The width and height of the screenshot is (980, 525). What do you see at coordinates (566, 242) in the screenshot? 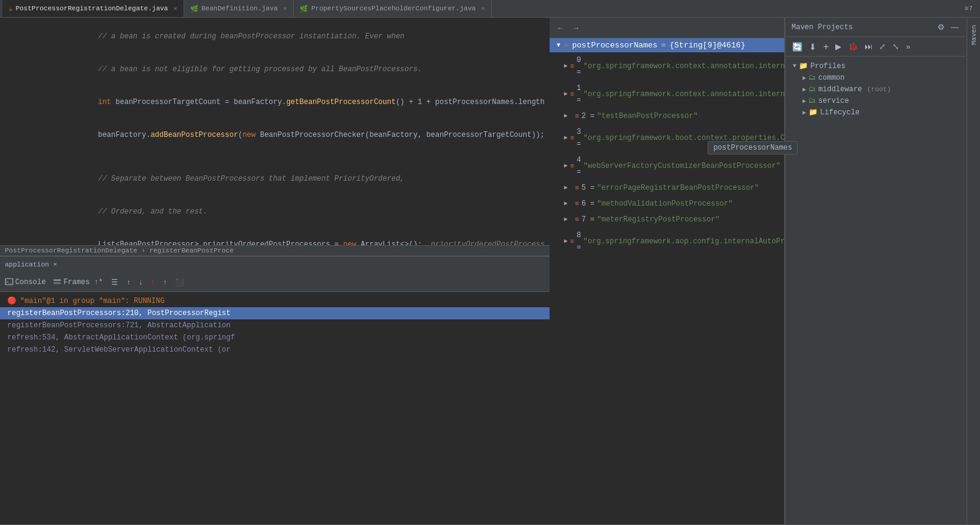
I see `expand-8: ▶` at bounding box center [566, 242].